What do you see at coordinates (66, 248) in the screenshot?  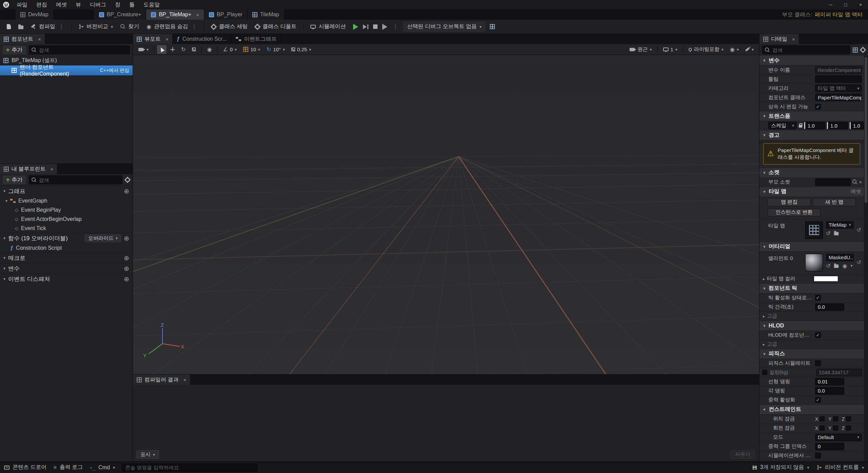 I see `construction-script-row: ƒ Construction Script` at bounding box center [66, 248].